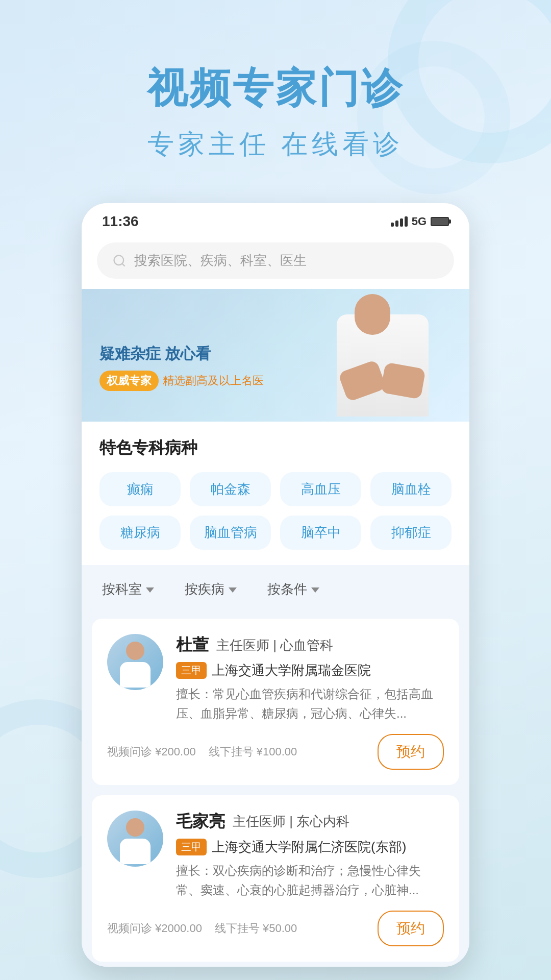  I want to click on video-price: 视频问诊 ¥200.00, so click(152, 752).